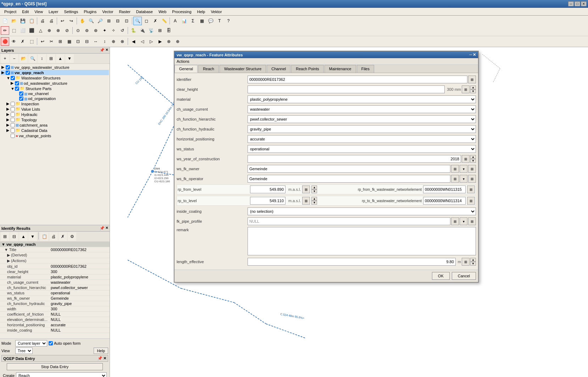  What do you see at coordinates (193, 21) in the screenshot?
I see `stats-button: Σ` at bounding box center [193, 21].